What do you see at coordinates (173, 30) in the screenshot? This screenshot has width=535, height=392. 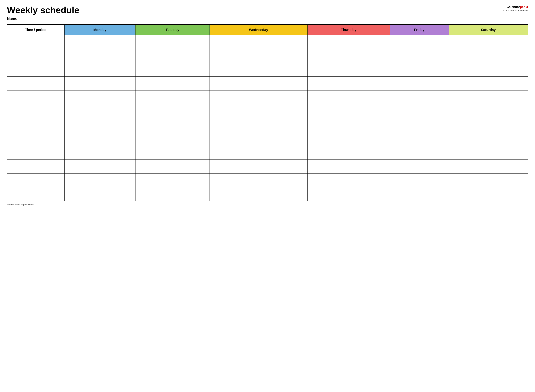 I see `col-header-tuesday: Tuesday` at bounding box center [173, 30].